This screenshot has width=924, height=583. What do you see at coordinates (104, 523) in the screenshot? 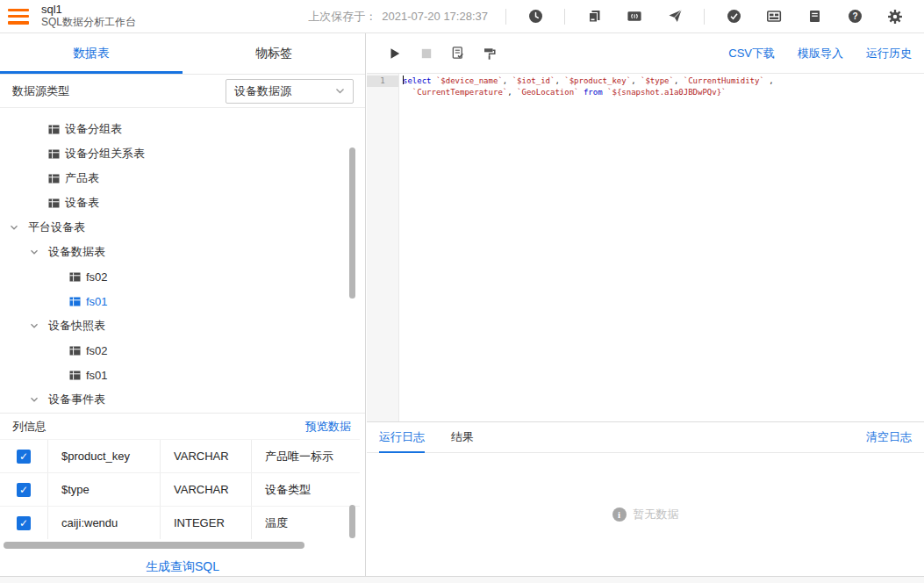
I see `column-name: caiji:wendu` at bounding box center [104, 523].